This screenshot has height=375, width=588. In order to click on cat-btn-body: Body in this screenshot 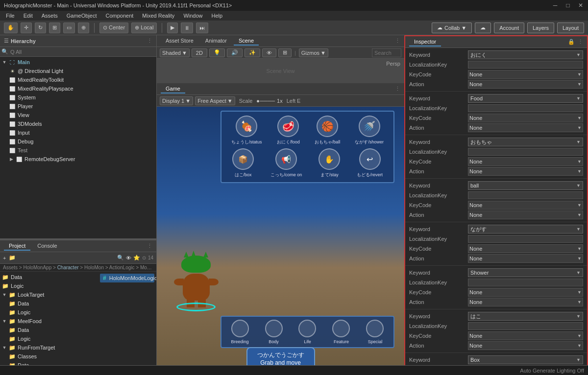, I will do `click(274, 332)`.